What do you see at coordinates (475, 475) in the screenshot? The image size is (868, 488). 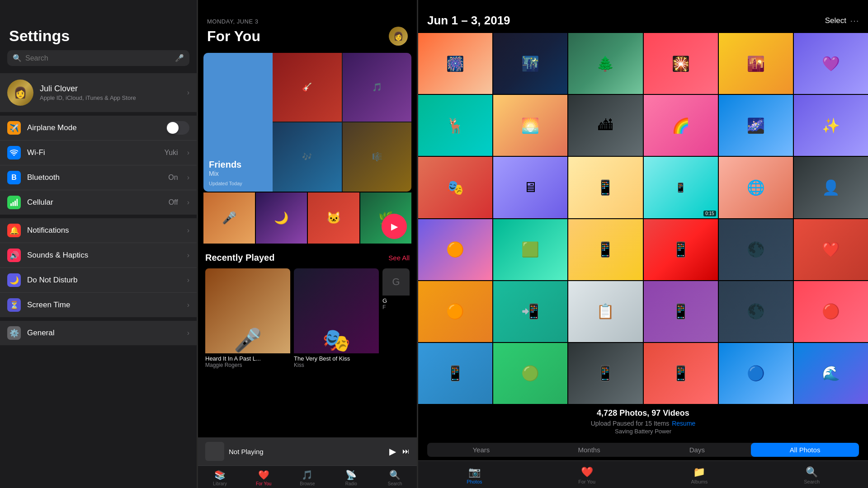 I see `tab-photos: 📷 Photos` at bounding box center [475, 475].